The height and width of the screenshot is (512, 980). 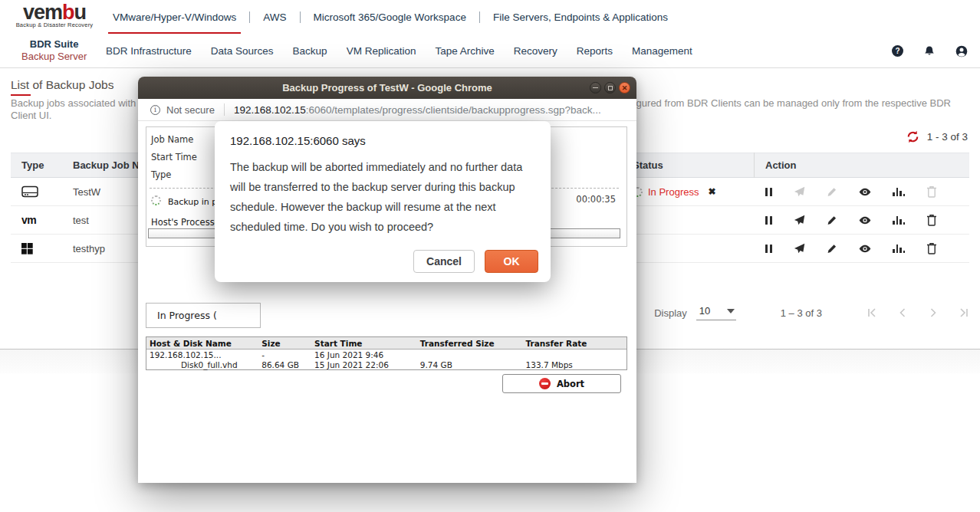 I want to click on menu-reports: Reports, so click(x=595, y=51).